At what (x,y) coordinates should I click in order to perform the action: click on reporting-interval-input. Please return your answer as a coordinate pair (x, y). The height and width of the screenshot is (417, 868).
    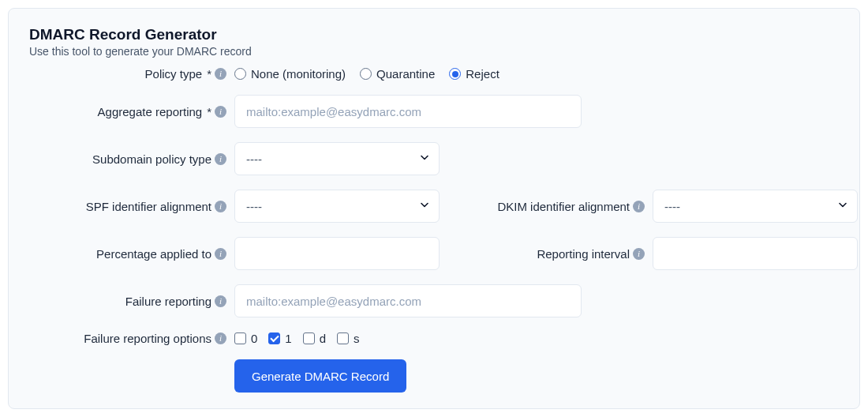
    Looking at the image, I should click on (755, 254).